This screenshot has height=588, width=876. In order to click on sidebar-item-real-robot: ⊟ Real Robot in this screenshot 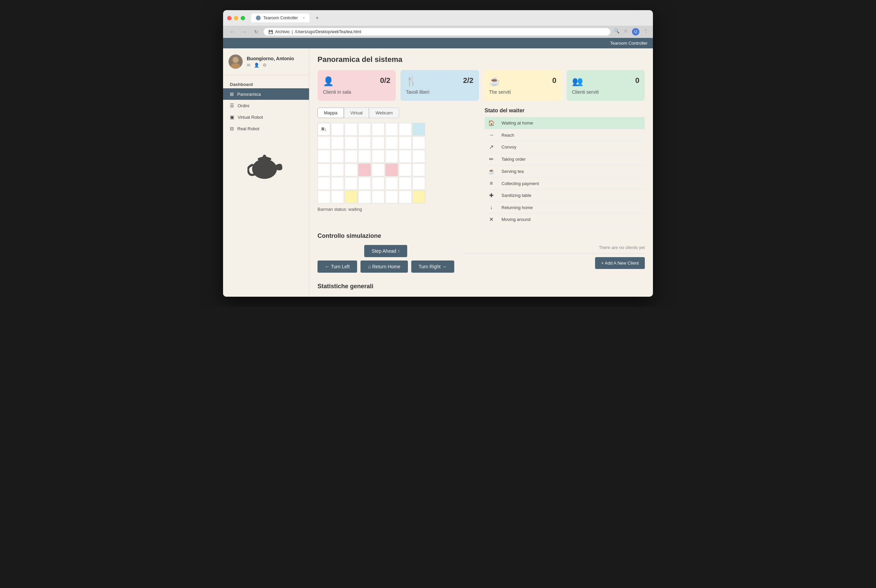, I will do `click(266, 128)`.